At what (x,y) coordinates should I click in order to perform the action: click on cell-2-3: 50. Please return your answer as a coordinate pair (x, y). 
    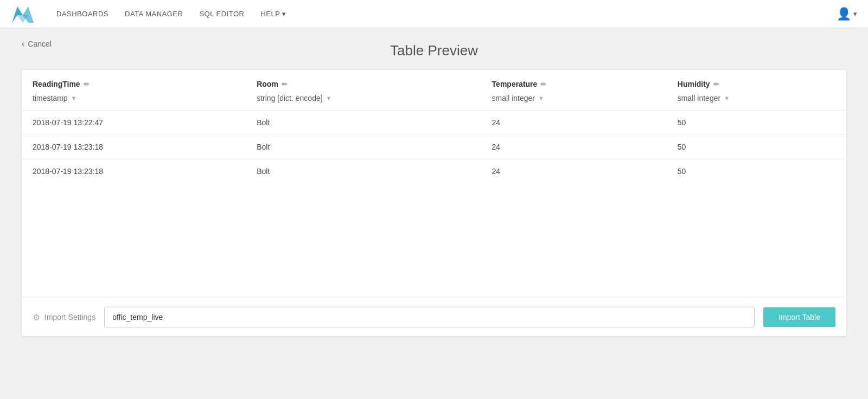
    Looking at the image, I should click on (756, 171).